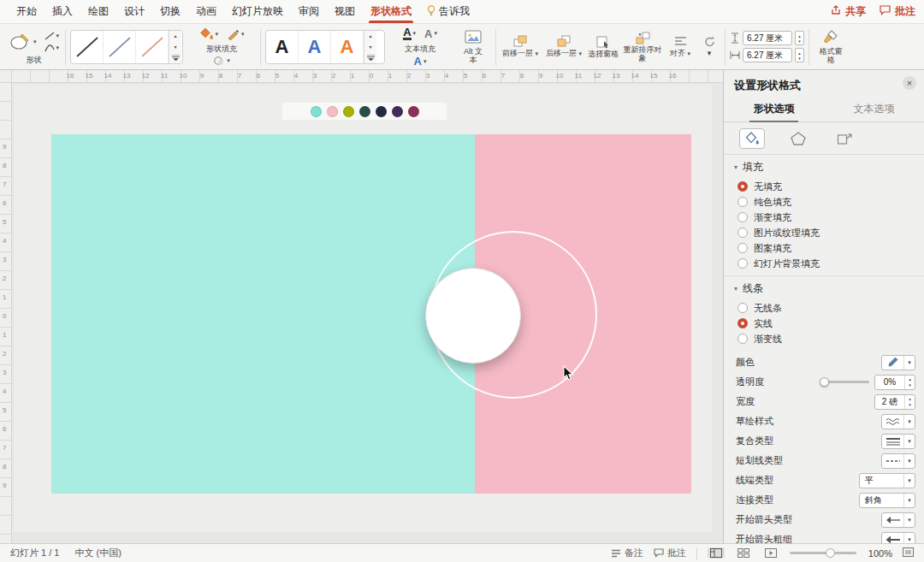 The height and width of the screenshot is (562, 924). What do you see at coordinates (209, 34) in the screenshot?
I see `shape-fill-button: ▾` at bounding box center [209, 34].